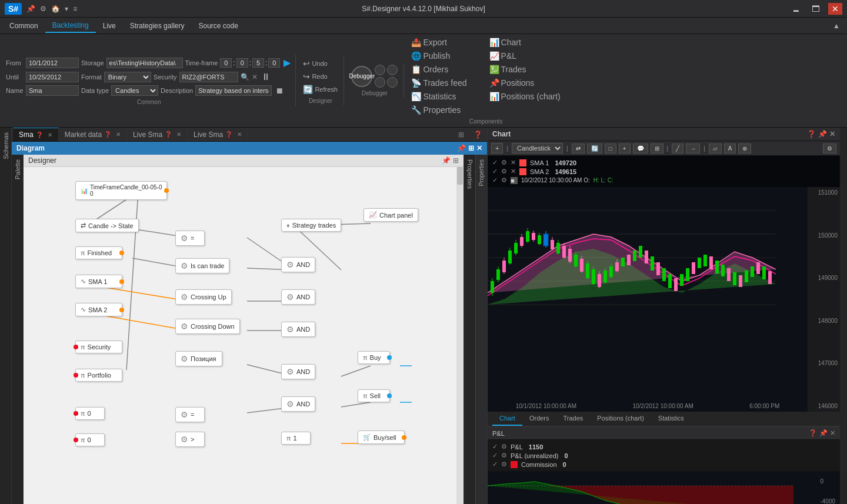 This screenshot has width=847, height=504. Describe the element at coordinates (242, 63) in the screenshot. I see `time-m` at that location.